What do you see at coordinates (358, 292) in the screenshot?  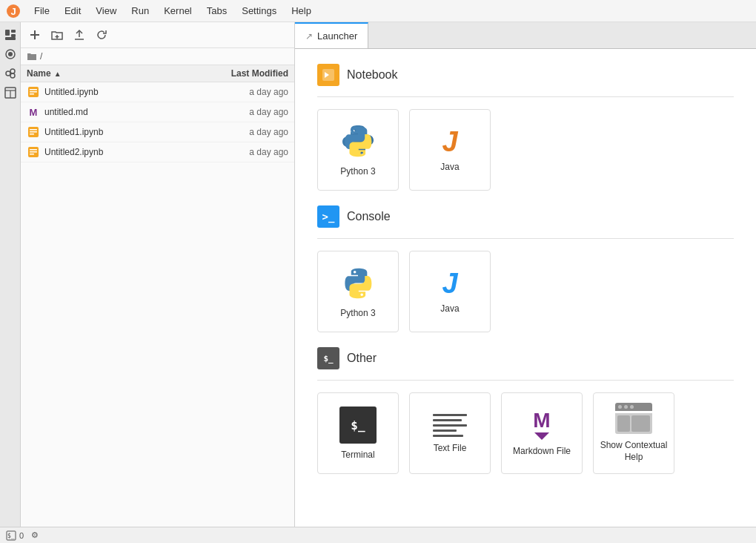 I see `console-python3-card: Python 3` at bounding box center [358, 292].